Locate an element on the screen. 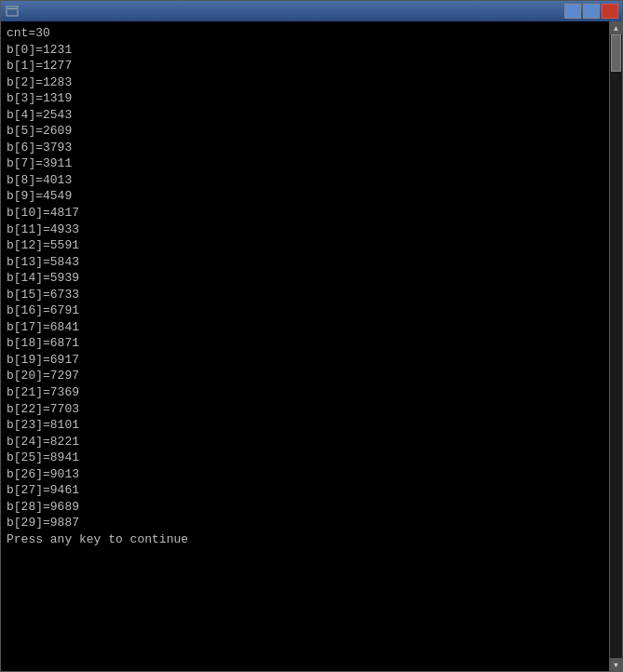  scrollbar-track is located at coordinates (616, 346).